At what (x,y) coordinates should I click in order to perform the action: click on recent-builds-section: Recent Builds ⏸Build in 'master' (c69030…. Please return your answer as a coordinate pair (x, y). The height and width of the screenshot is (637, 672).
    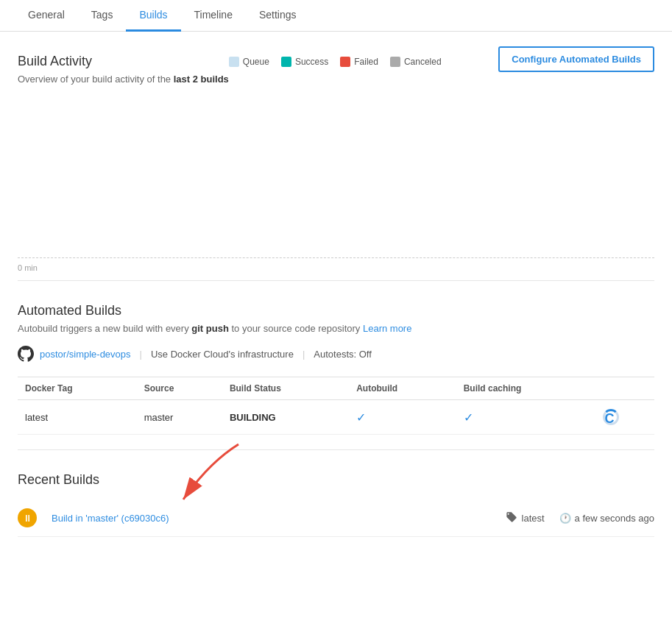
    Looking at the image, I should click on (336, 505).